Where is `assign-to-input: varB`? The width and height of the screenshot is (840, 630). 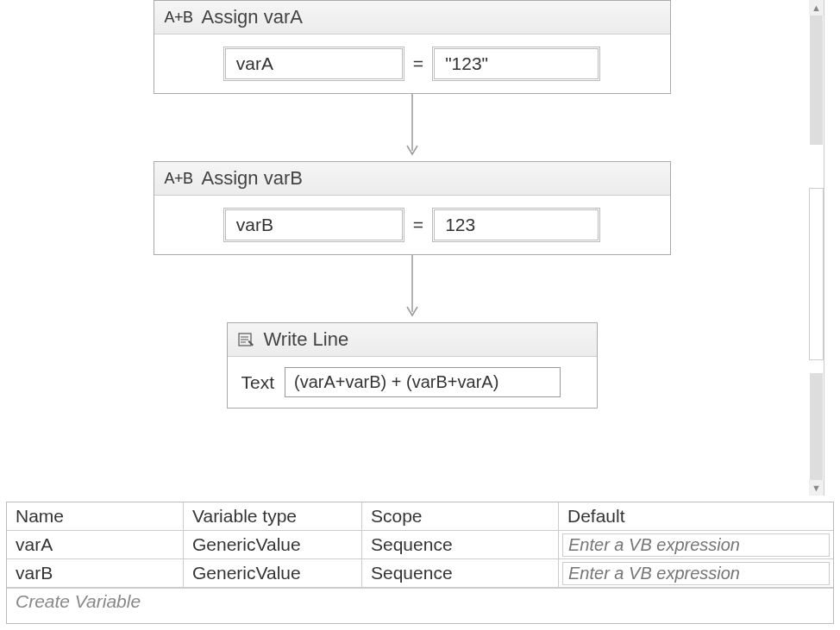
assign-to-input: varB is located at coordinates (314, 225).